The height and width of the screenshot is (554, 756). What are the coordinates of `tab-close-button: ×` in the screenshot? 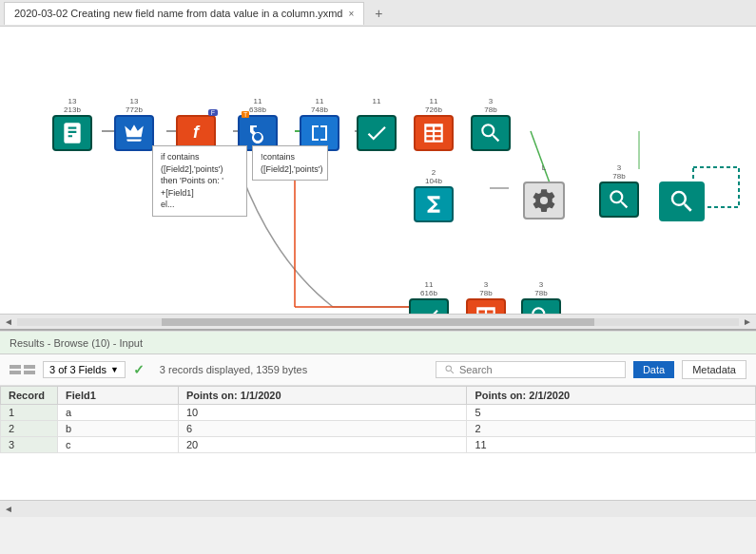 It's located at (351, 13).